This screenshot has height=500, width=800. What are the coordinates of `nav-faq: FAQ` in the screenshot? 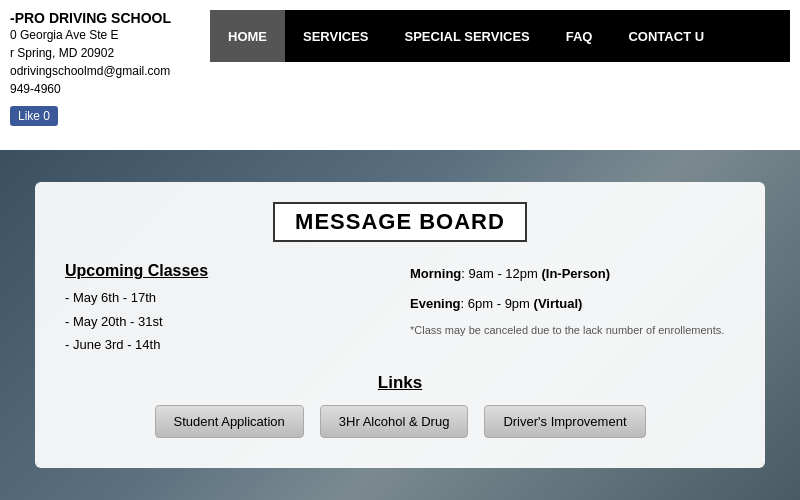 It's located at (580, 36).